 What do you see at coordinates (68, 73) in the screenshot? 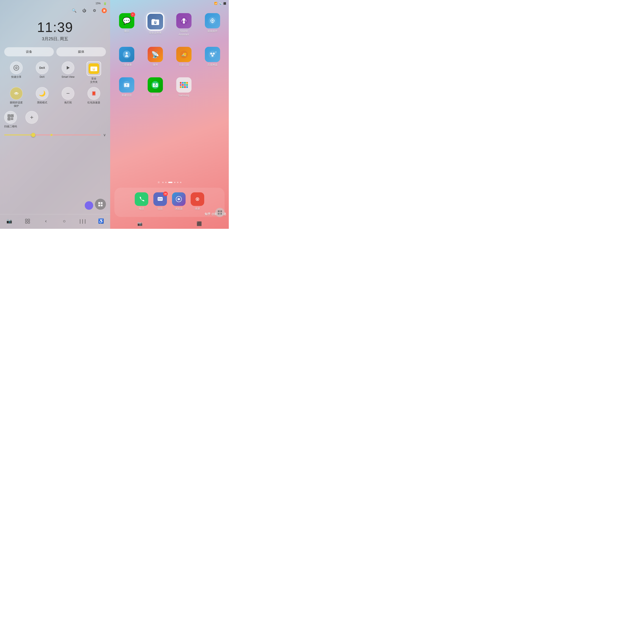
I see `tile-smart-view: Smart View` at bounding box center [68, 73].